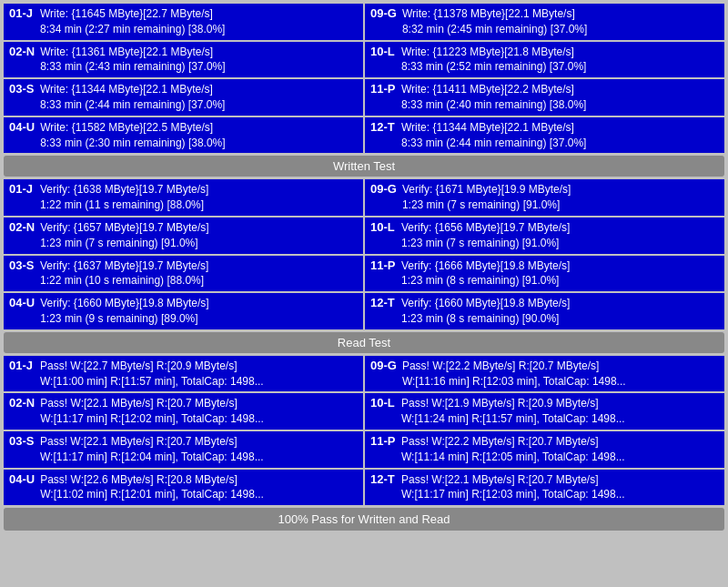 This screenshot has height=587, width=728. Describe the element at coordinates (22, 51) in the screenshot. I see `cell-id-02n: 02-N` at that location.